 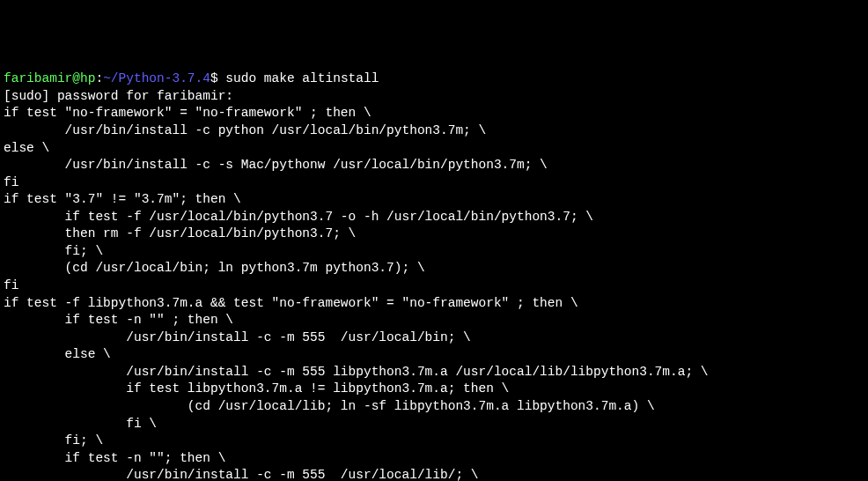 I want to click on prompt-path: ~/Python-3.7.4, so click(x=157, y=78).